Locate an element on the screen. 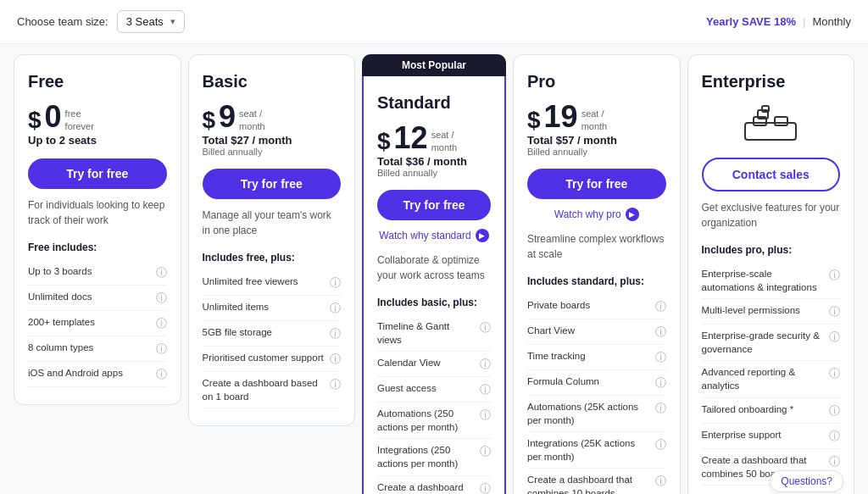 The width and height of the screenshot is (868, 494). feature-text: Calendar View is located at coordinates (427, 363).